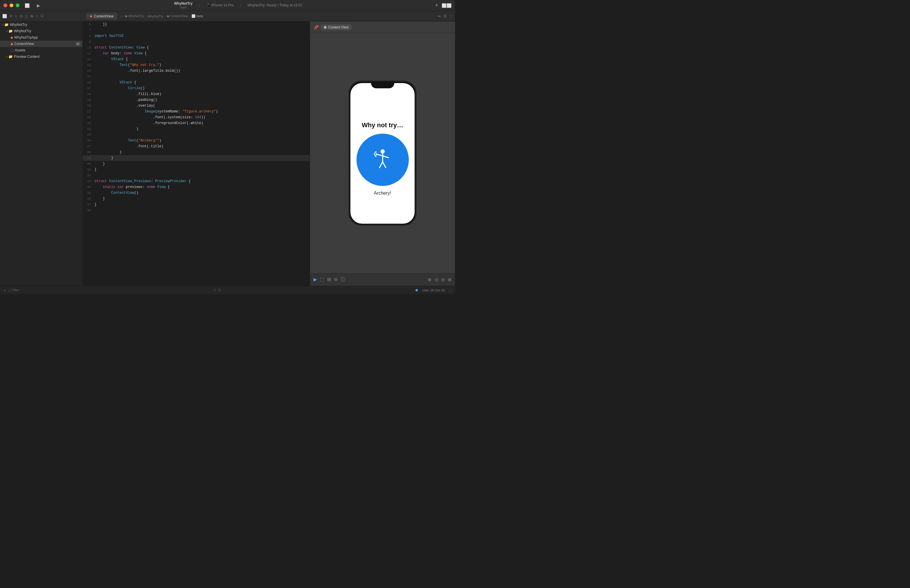  Describe the element at coordinates (156, 16) in the screenshot. I see `breadcrumb-item-1: WhyNotTry` at that location.